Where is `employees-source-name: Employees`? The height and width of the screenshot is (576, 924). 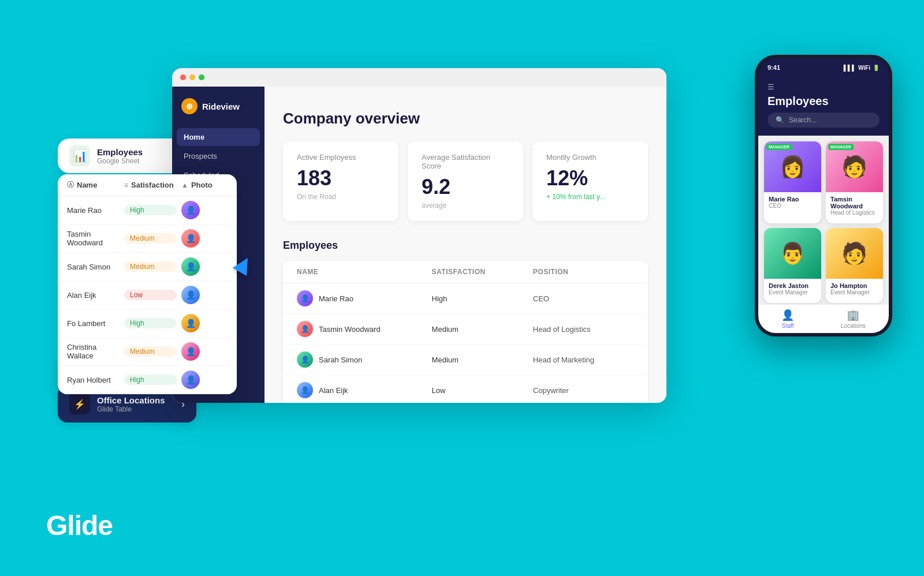
employees-source-name: Employees is located at coordinates (134, 152).